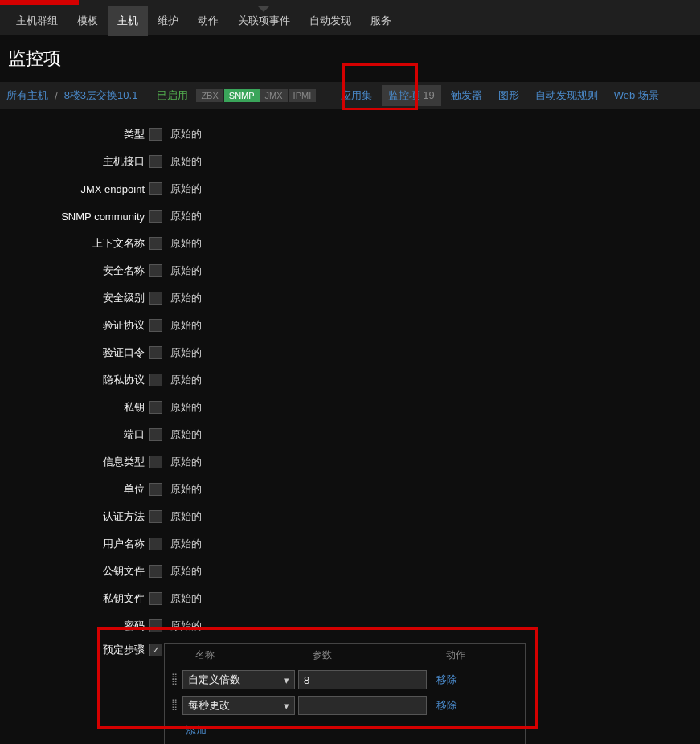  Describe the element at coordinates (350, 216) in the screenshot. I see `form-row: SNMP community原始的` at that location.